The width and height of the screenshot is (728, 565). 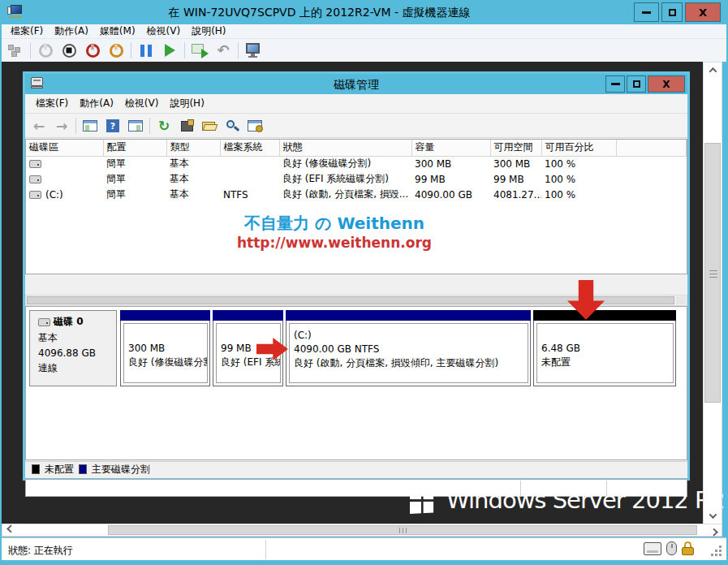 I want to click on lock-icon, so click(x=688, y=549).